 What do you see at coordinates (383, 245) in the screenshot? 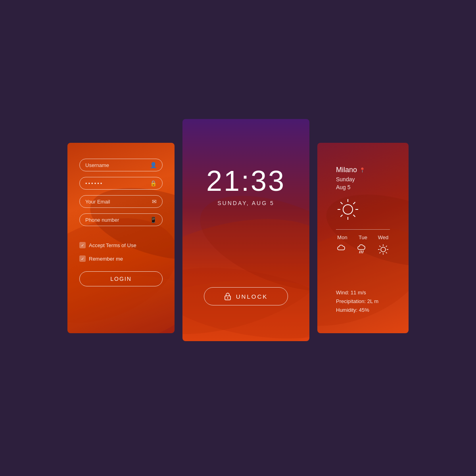
I see `forecast-wed: Wed` at bounding box center [383, 245].